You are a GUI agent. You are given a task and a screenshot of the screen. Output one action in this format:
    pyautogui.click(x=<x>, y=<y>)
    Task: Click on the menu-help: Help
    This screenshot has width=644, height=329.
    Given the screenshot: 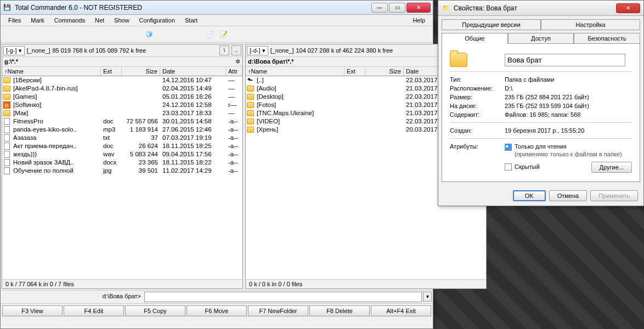 What is the action you would take?
    pyautogui.click(x=419, y=20)
    